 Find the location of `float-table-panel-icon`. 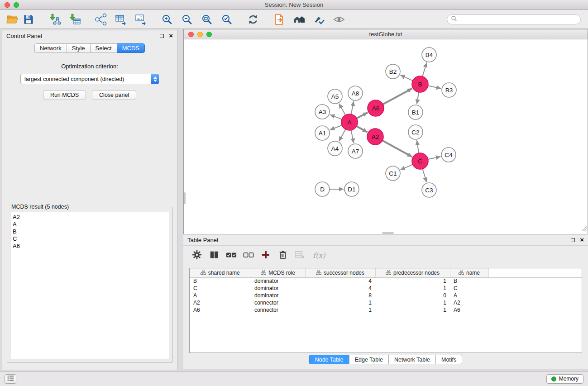

float-table-panel-icon is located at coordinates (573, 240).